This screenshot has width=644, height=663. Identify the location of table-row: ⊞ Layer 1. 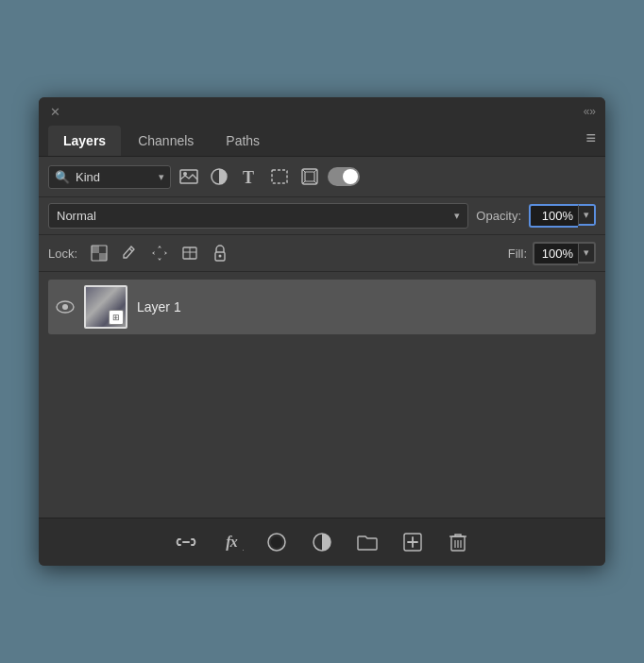
(322, 307).